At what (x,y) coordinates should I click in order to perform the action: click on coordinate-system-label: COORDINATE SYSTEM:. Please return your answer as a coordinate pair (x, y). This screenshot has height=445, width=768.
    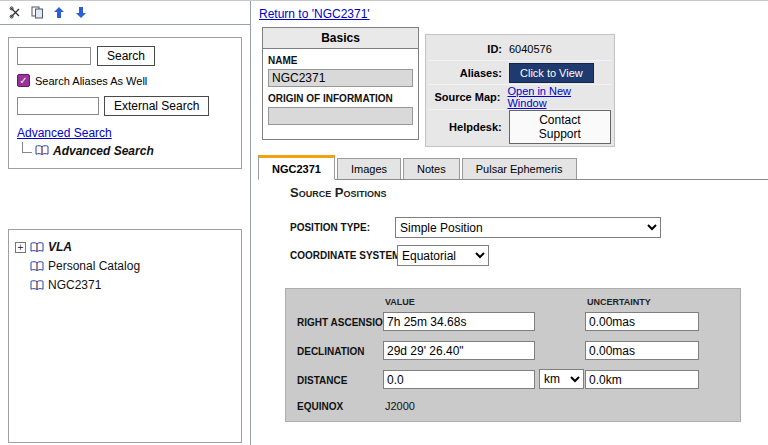
    Looking at the image, I should click on (347, 256).